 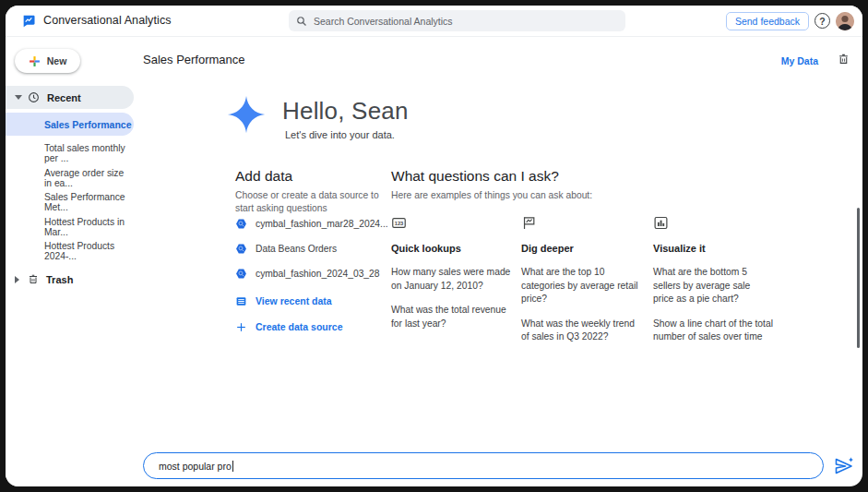 What do you see at coordinates (492, 196) in the screenshot?
I see `questions-subtitle: Here are examples of things you can ask …` at bounding box center [492, 196].